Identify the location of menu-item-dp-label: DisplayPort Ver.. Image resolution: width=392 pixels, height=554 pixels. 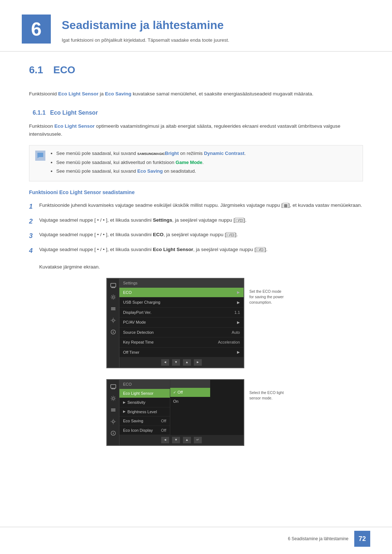
(137, 313).